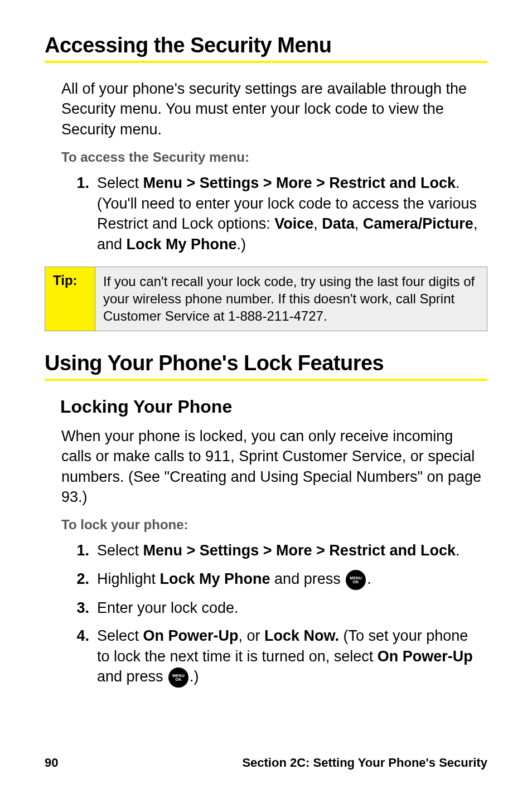 Image resolution: width=532 pixels, height=798 pixels. Describe the element at coordinates (338, 224) in the screenshot. I see `option-data: Data` at that location.